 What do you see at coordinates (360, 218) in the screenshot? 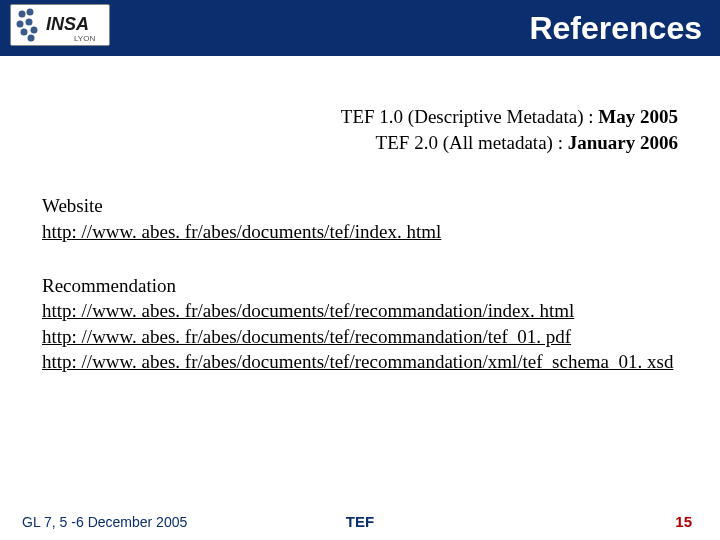
I see `website-section: Website http: //www. abes. fr/abes/docum…` at bounding box center [360, 218].